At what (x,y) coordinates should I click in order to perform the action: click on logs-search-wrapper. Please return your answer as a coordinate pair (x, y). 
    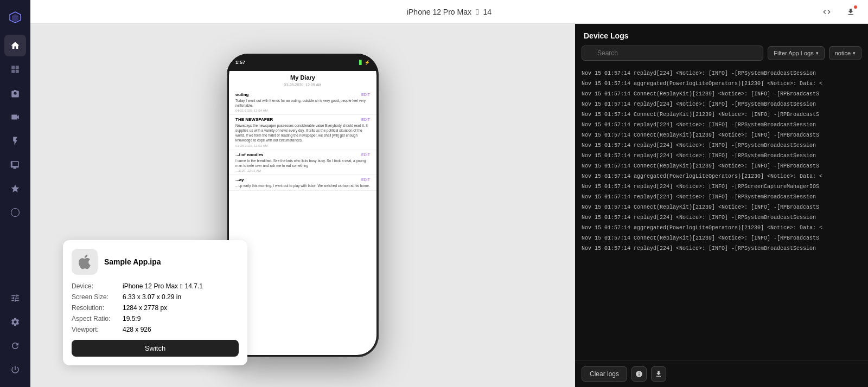
    Looking at the image, I should click on (673, 53).